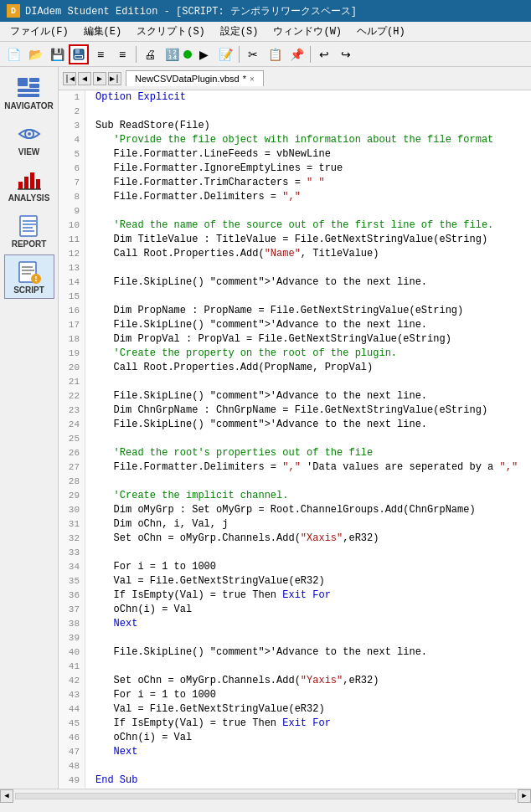 The image size is (531, 812). What do you see at coordinates (72, 410) in the screenshot?
I see `line-number: 23` at bounding box center [72, 410].